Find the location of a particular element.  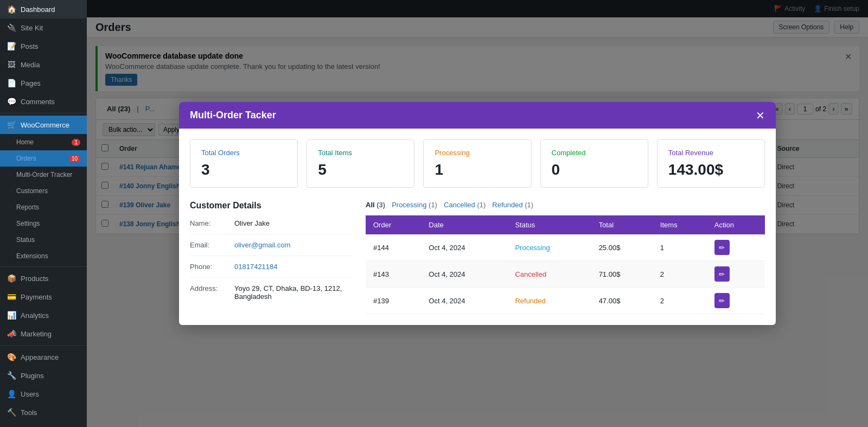

detail-total: 25.00$ is located at coordinates (622, 247).